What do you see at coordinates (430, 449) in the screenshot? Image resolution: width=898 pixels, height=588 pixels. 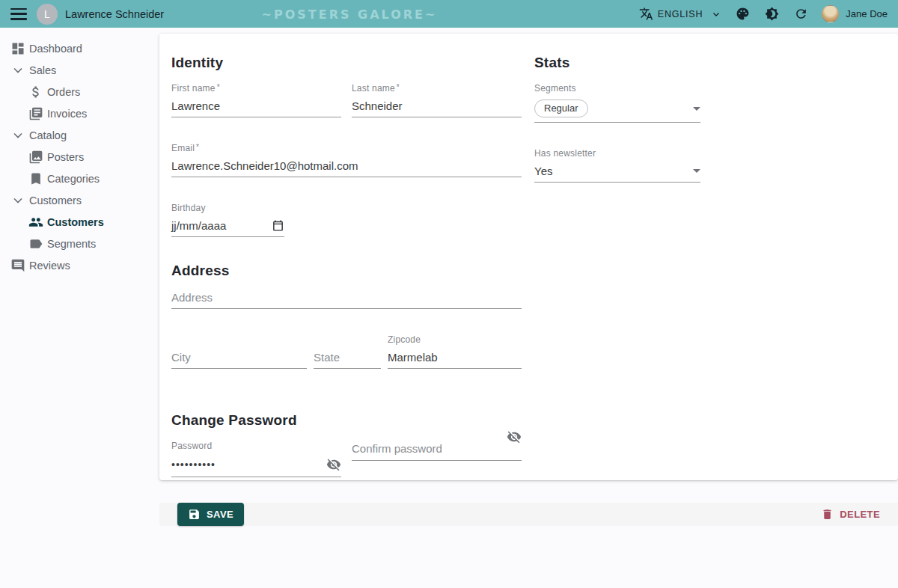 I see `confirm-password-input` at bounding box center [430, 449].